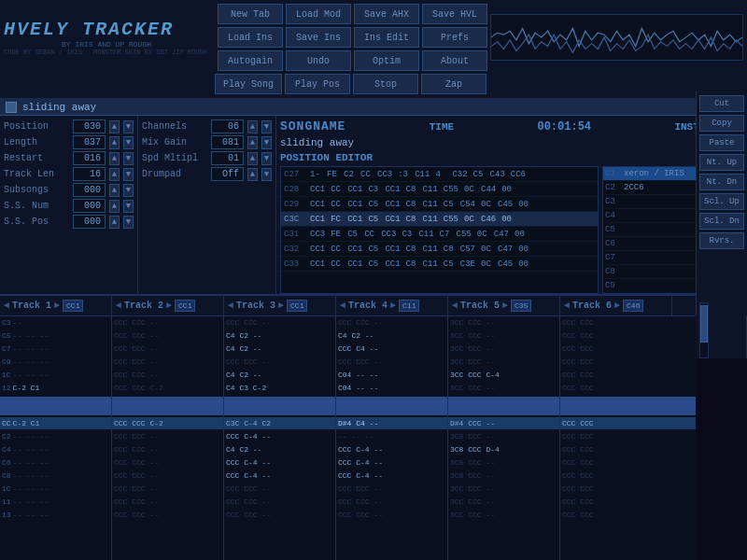 Image resolution: width=747 pixels, height=560 pixels. I want to click on track3-prev: ◄, so click(231, 306).